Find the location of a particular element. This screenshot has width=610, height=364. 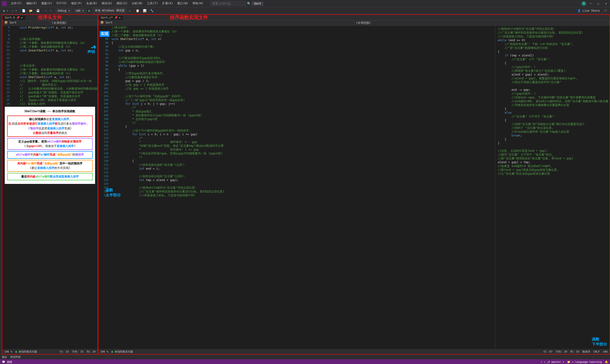

status-repo: 📁 c-language-learning is located at coordinates (584, 362).